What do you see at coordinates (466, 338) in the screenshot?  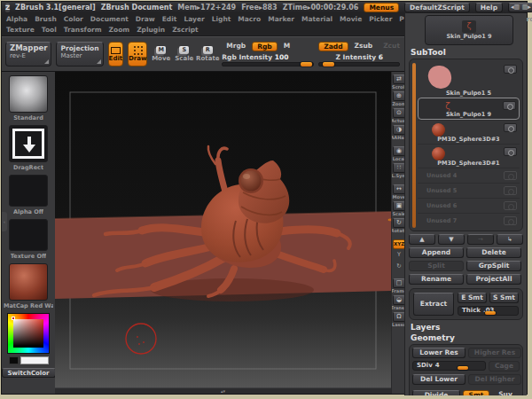 I see `geometry-section-header: Geometry` at bounding box center [466, 338].